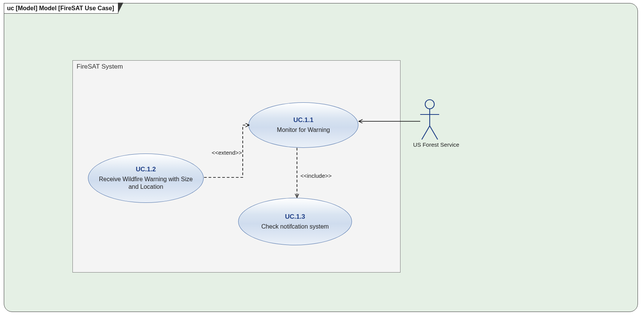 Image resolution: width=644 pixels, height=326 pixels. Describe the element at coordinates (146, 169) in the screenshot. I see `usecase-id: UC.1.2` at that location.